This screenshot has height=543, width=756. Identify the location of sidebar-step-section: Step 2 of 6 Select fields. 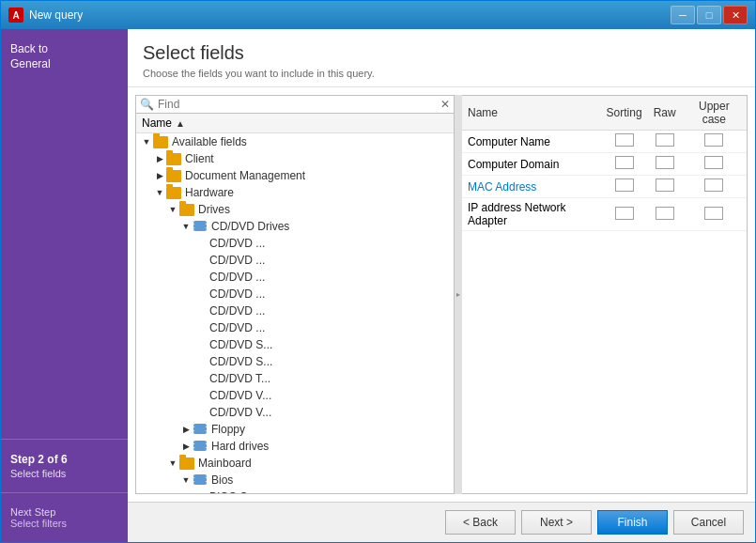
(64, 466).